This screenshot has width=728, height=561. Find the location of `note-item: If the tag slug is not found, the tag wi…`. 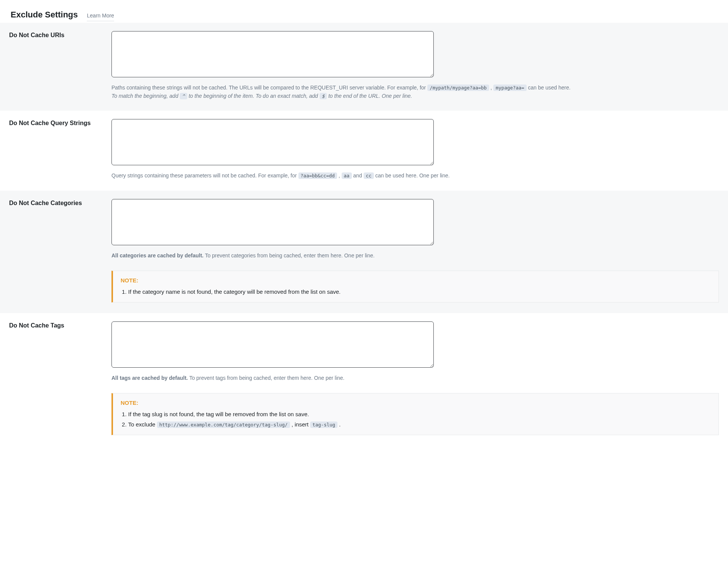

note-item: If the tag slug is not found, the tag wi… is located at coordinates (419, 414).